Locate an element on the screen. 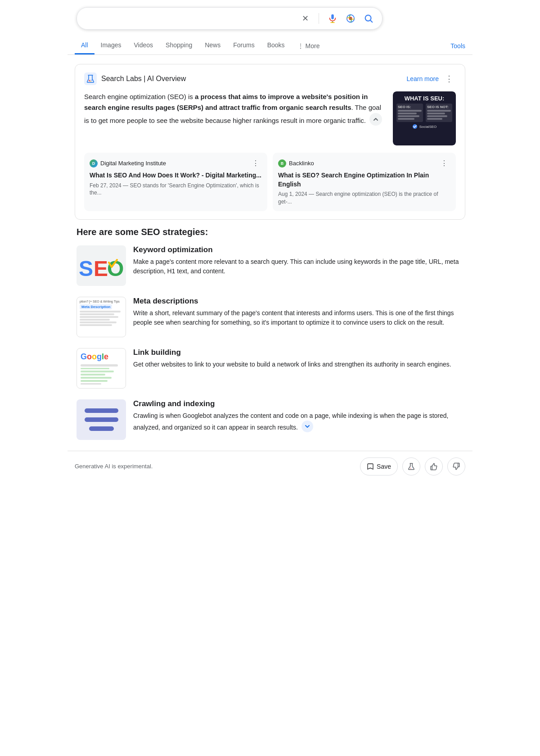 This screenshot has width=540, height=756. strategy-icon-link: Google is located at coordinates (101, 368).